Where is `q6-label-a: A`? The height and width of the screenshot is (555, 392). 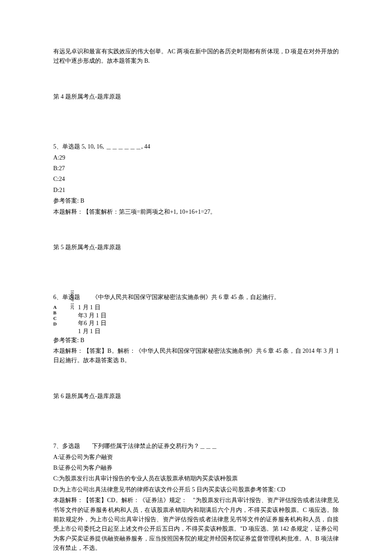 q6-label-a: A is located at coordinates (55, 307).